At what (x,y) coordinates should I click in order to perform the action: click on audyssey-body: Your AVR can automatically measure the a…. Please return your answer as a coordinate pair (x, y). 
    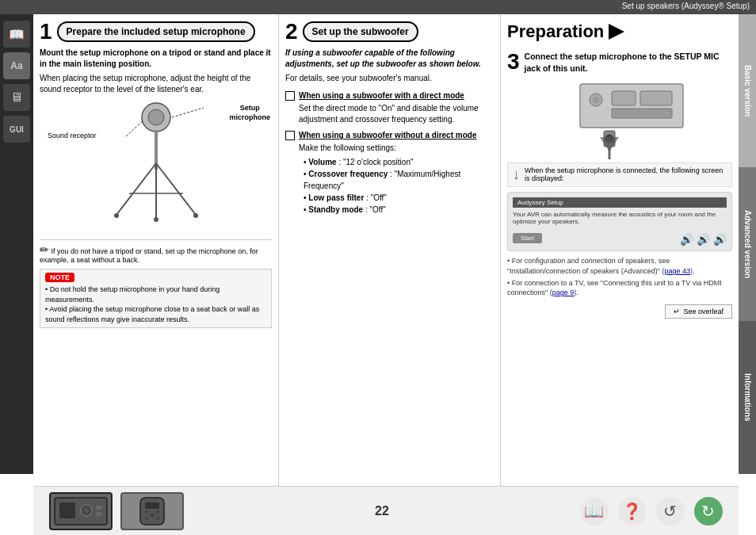
    Looking at the image, I should click on (620, 218).